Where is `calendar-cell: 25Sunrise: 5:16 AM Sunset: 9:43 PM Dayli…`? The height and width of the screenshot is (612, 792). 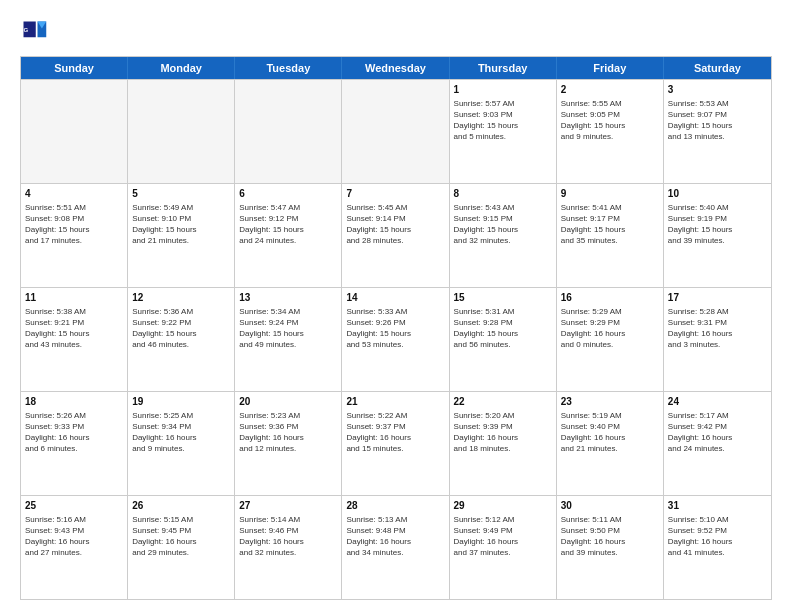 calendar-cell: 25Sunrise: 5:16 AM Sunset: 9:43 PM Dayli… is located at coordinates (74, 548).